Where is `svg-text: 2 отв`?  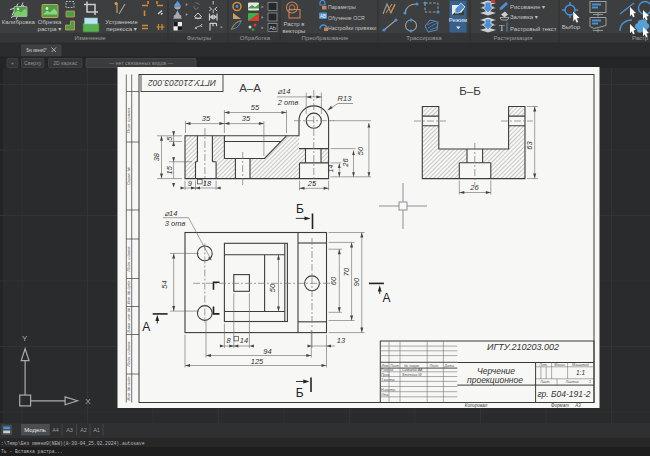 svg-text: 2 отв is located at coordinates (288, 102).